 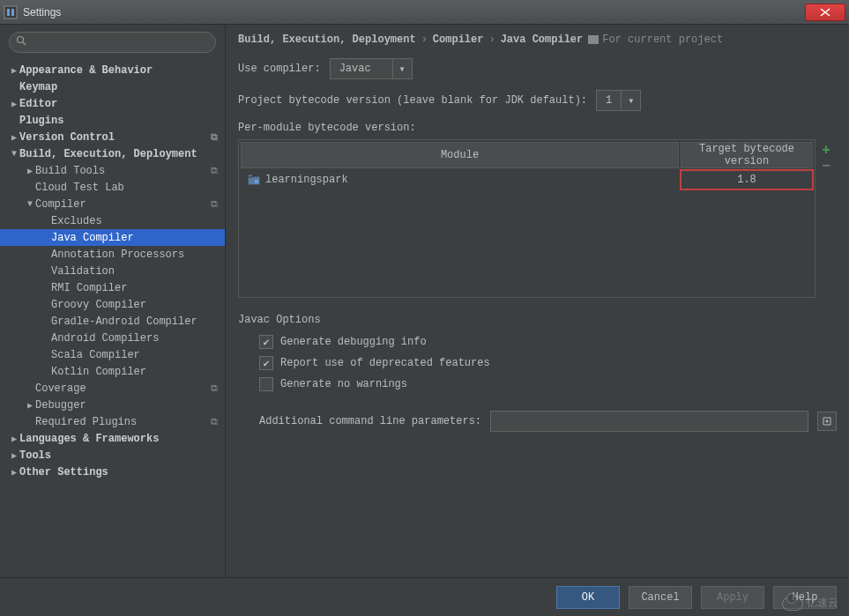 What do you see at coordinates (113, 254) in the screenshot?
I see `sidebar-item: Annotation Processors` at bounding box center [113, 254].